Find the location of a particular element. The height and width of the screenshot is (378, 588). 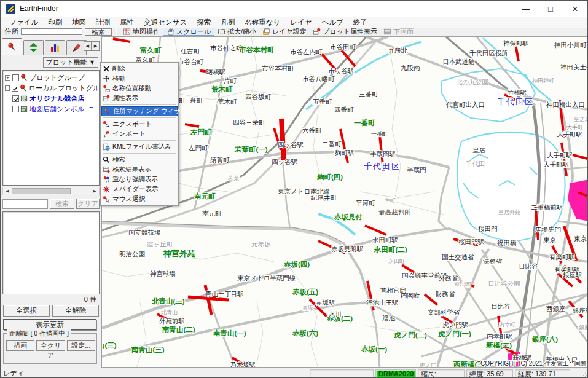

address-search-button: 検索 is located at coordinates (98, 32).